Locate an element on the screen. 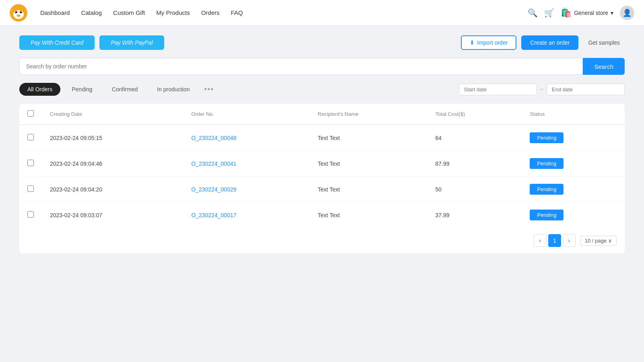 The width and height of the screenshot is (644, 362). cart-icon: 🛒 is located at coordinates (549, 13).